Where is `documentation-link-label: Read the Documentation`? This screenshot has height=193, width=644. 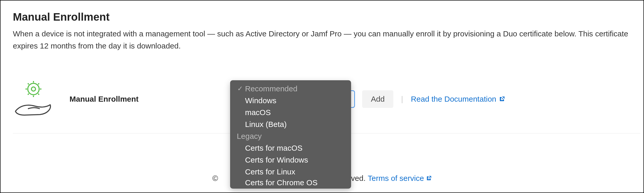 documentation-link-label: Read the Documentation is located at coordinates (454, 99).